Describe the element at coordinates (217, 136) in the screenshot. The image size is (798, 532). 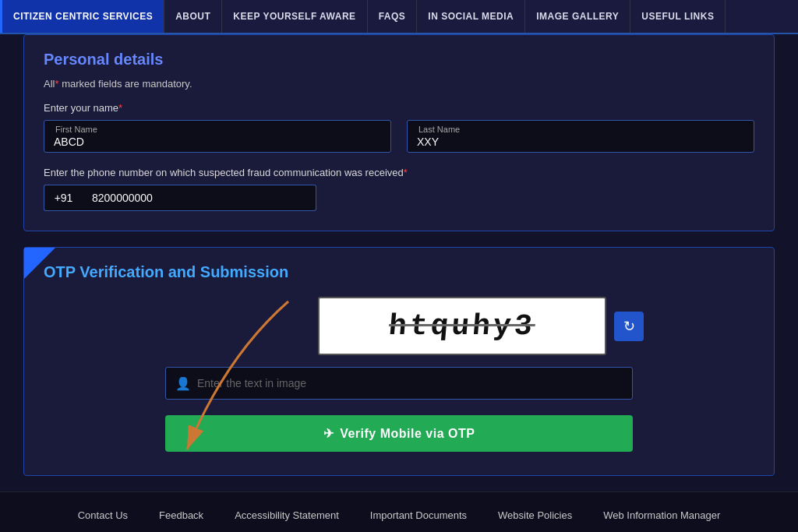
I see `first-name-group: First Name` at that location.